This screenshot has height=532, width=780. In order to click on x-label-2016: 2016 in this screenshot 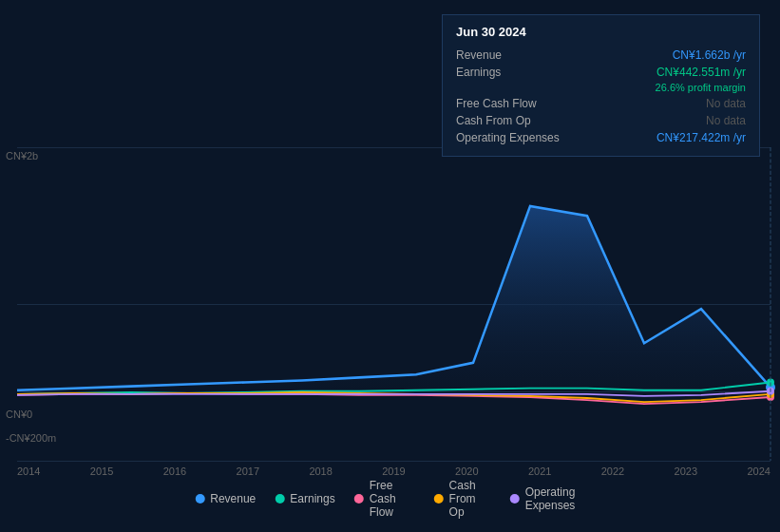, I will do `click(175, 471)`.